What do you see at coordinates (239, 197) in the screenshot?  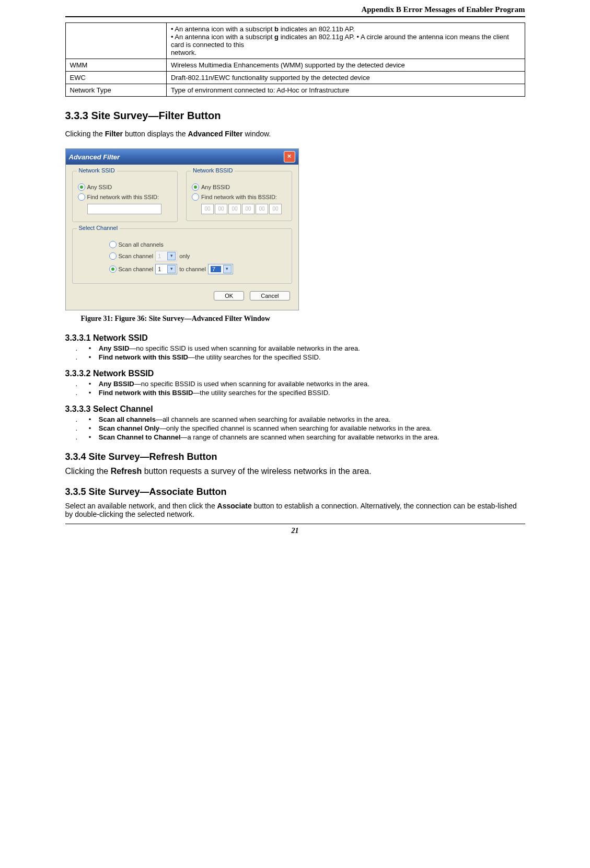 I see `radio-find-bssid: Find network with this BSSID:` at bounding box center [239, 197].